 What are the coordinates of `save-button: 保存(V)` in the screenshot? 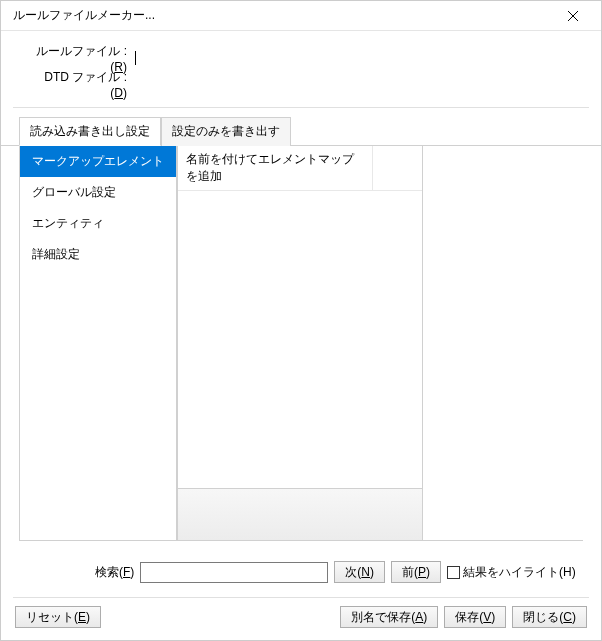 It's located at (475, 617).